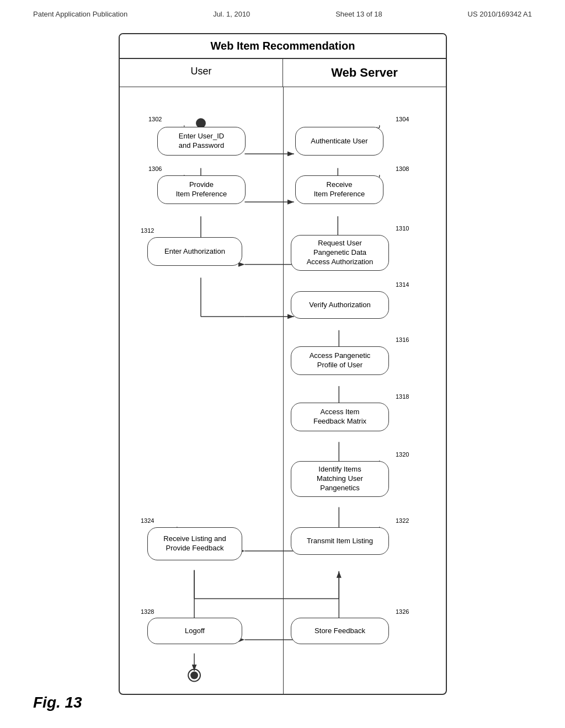  I want to click on label-1308: 1308, so click(402, 169).